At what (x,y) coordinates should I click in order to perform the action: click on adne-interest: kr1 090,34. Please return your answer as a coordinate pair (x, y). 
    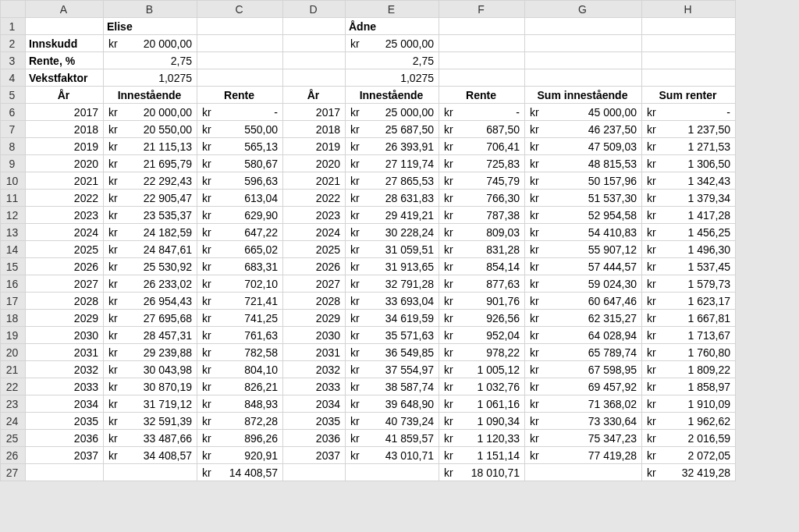
    Looking at the image, I should click on (482, 421).